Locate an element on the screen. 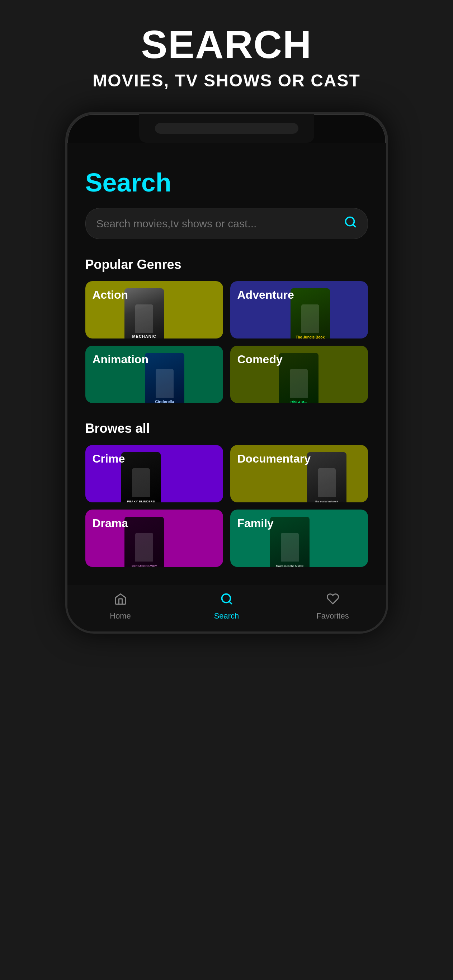  browse-all-heading: Browes all is located at coordinates (227, 428).